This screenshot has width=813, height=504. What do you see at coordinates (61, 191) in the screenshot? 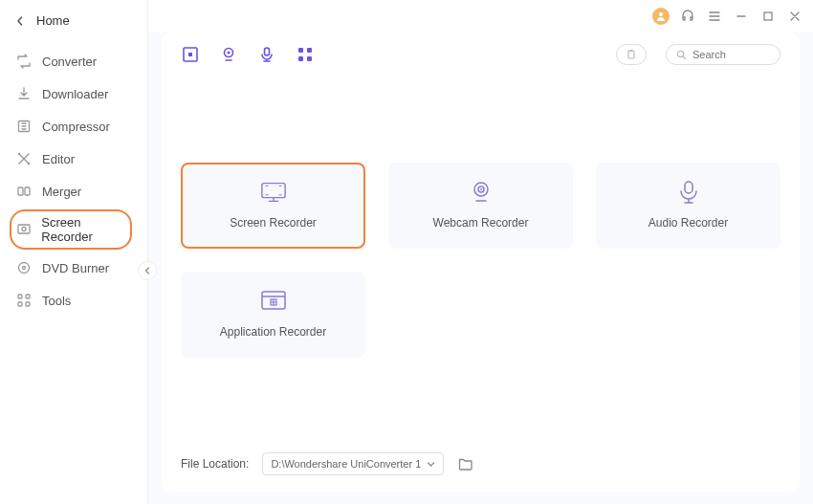
I see `sidebar-item-label: Merger` at bounding box center [61, 191].